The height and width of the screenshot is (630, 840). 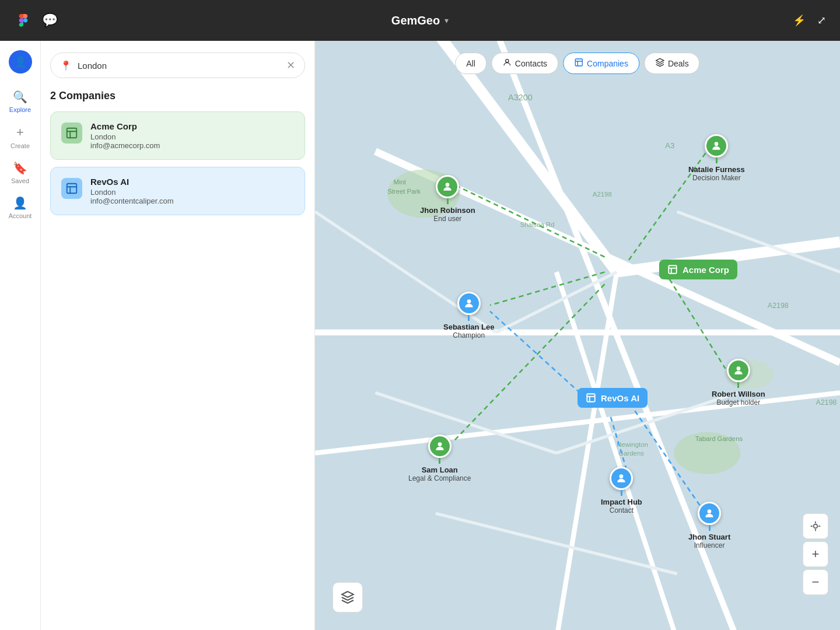 What do you see at coordinates (177, 191) in the screenshot?
I see `company-card-revos: RevOs AI London info@contentcaliper.com` at bounding box center [177, 191].